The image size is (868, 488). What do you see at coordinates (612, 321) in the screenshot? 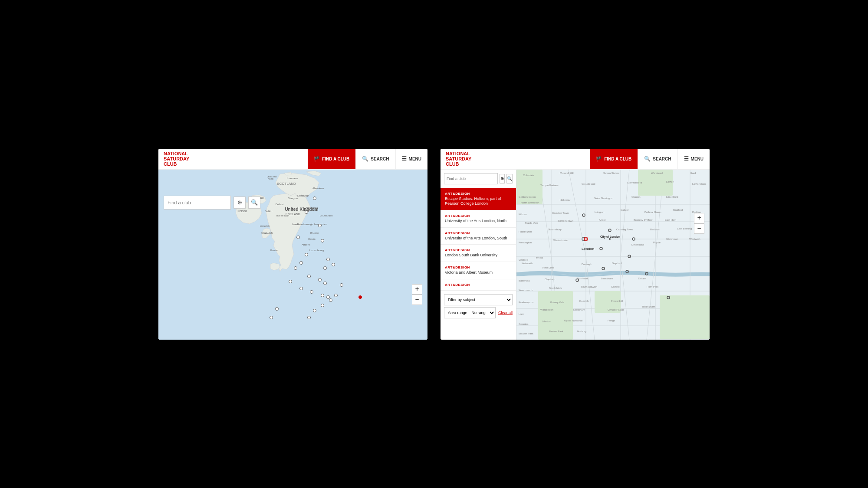
I see `svg-text: Penge` at bounding box center [612, 321].